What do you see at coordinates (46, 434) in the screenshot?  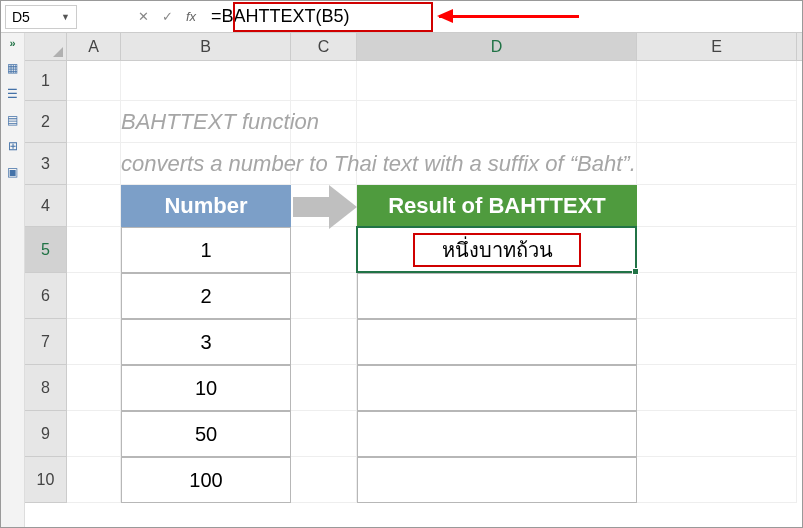 I see `row-header-9: 9` at bounding box center [46, 434].